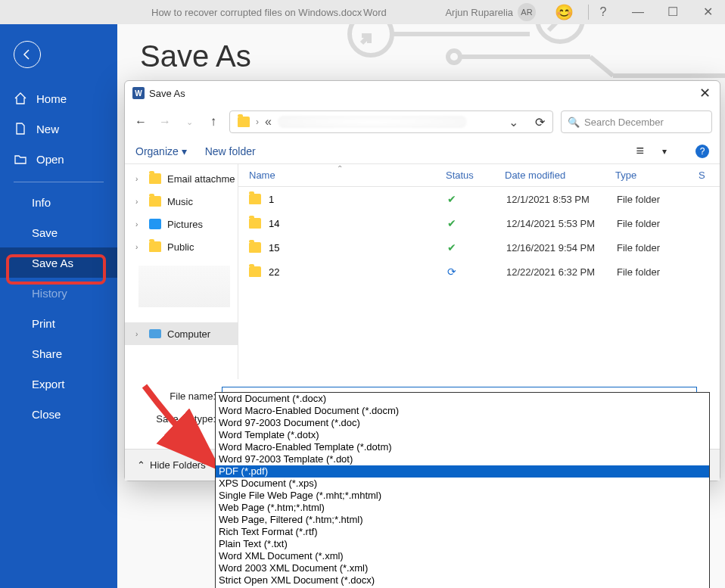 The height and width of the screenshot is (588, 725). Describe the element at coordinates (59, 384) in the screenshot. I see `nav-export: Export` at that location.